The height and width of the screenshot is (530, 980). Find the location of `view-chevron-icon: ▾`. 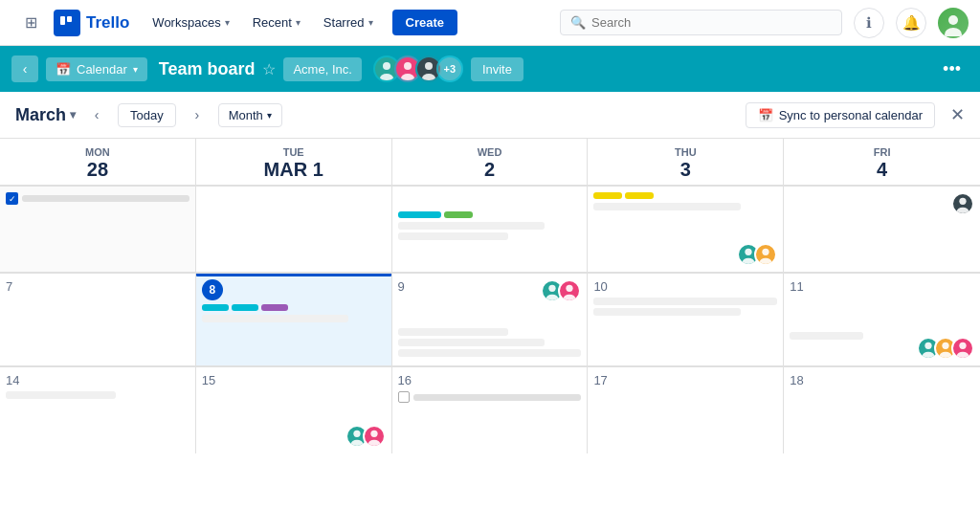

view-chevron-icon: ▾ is located at coordinates (270, 115).